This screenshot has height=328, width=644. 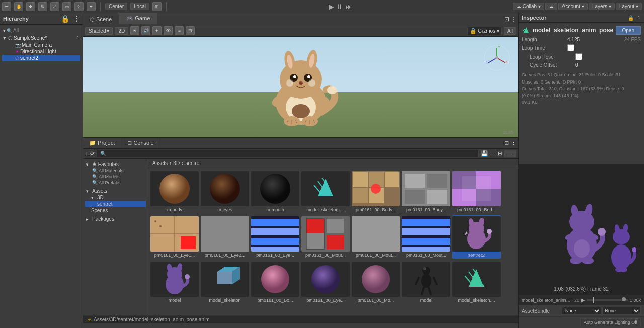 What do you see at coordinates (513, 19) in the screenshot?
I see `scene-more-icon: ⋮` at bounding box center [513, 19].